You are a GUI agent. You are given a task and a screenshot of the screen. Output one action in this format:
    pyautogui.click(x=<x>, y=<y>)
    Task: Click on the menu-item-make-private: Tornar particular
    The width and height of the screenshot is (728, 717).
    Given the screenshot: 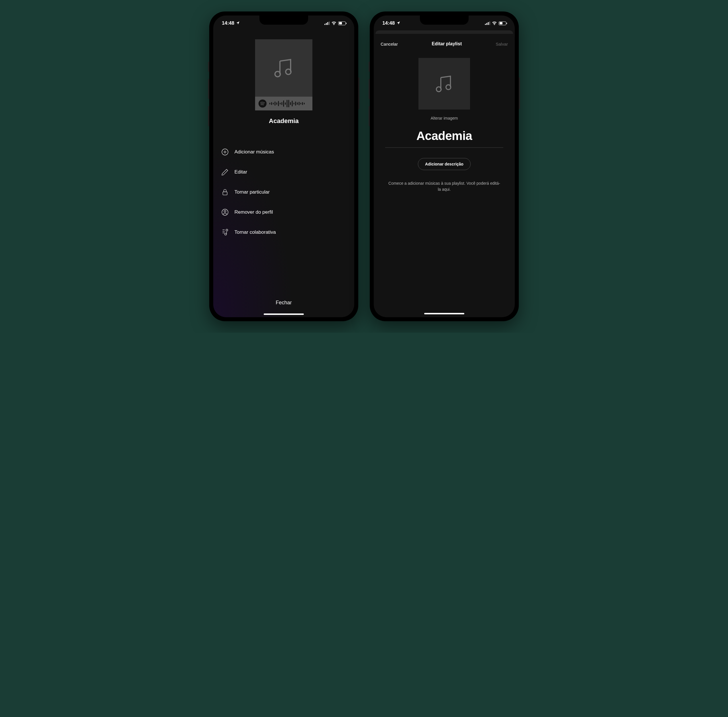 What is the action you would take?
    pyautogui.click(x=284, y=192)
    